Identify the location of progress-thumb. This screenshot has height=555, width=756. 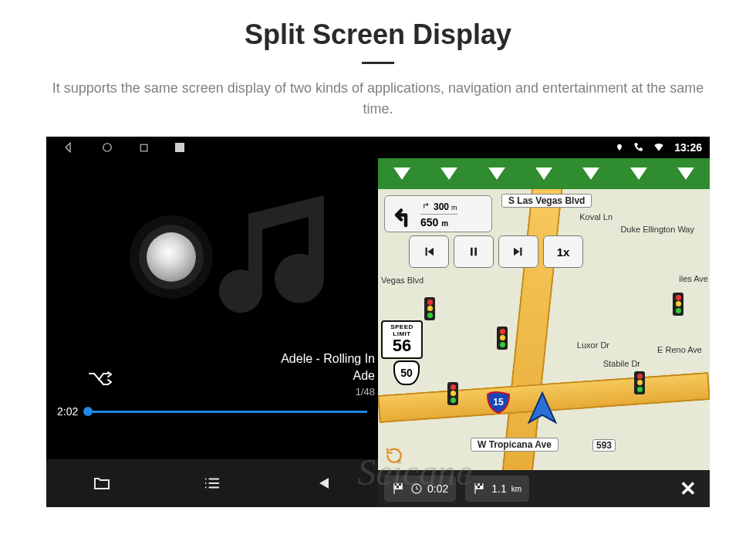
(88, 411).